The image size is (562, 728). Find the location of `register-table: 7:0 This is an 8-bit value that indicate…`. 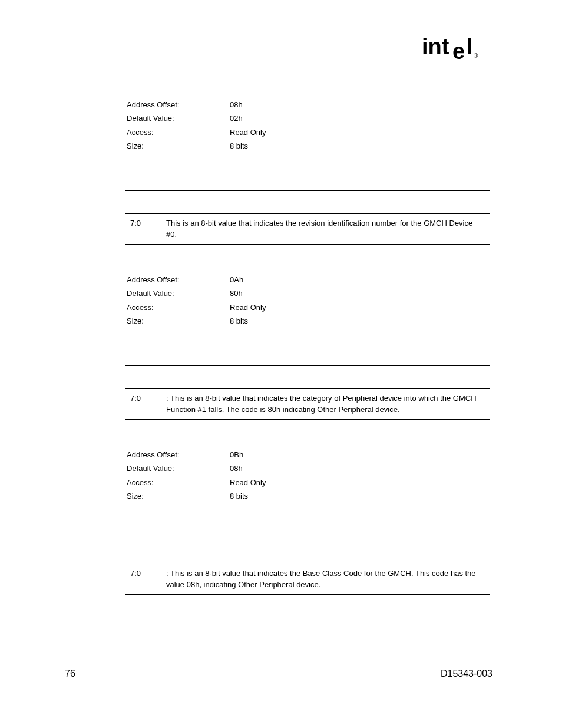

register-table: 7:0 This is an 8-bit value that indicate… is located at coordinates (308, 218).